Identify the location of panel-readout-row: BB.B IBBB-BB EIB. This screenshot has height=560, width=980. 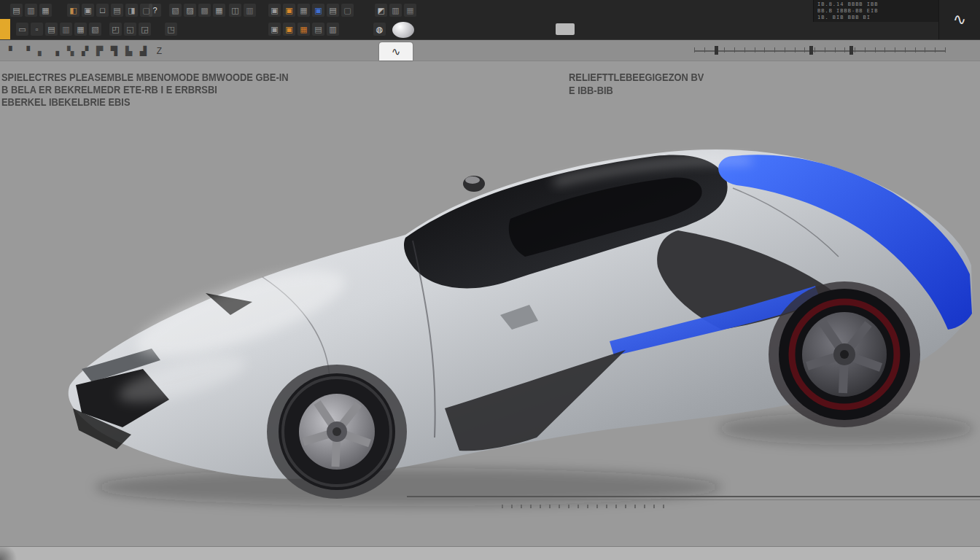
(876, 12).